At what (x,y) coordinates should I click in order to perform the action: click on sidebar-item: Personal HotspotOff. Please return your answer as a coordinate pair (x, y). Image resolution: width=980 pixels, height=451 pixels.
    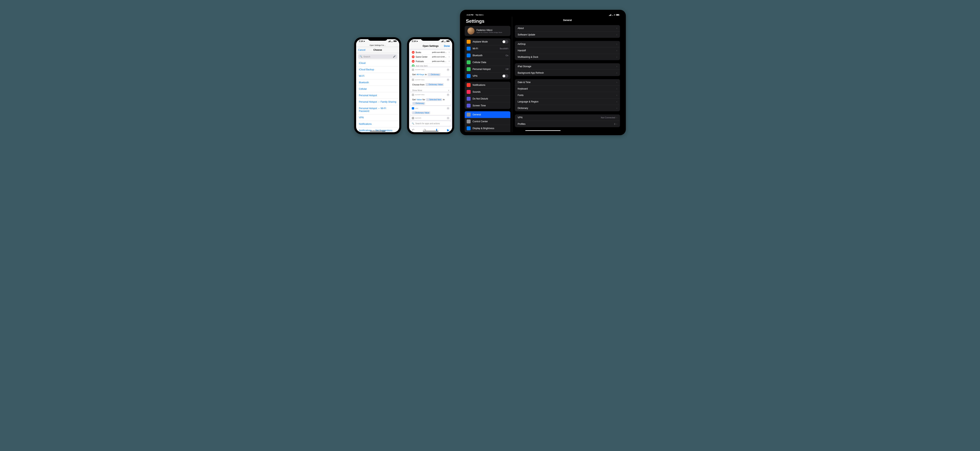
    Looking at the image, I should click on (488, 69).